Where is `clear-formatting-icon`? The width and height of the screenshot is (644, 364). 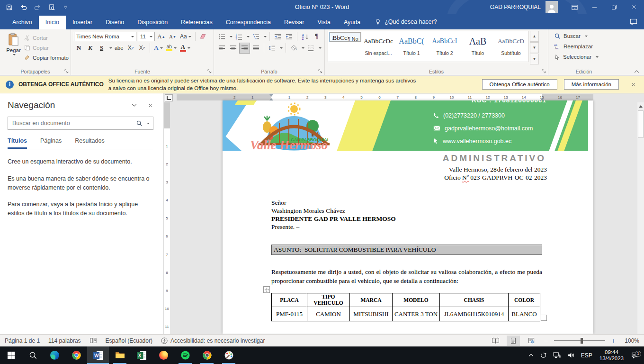
clear-formatting-icon is located at coordinates (204, 37).